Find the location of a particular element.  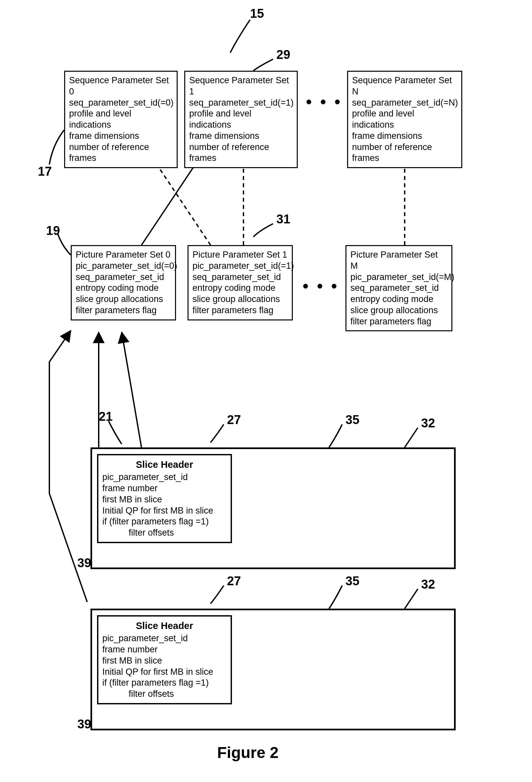

sps0-title: Sequence Parameter Set 0 is located at coordinates (121, 86).